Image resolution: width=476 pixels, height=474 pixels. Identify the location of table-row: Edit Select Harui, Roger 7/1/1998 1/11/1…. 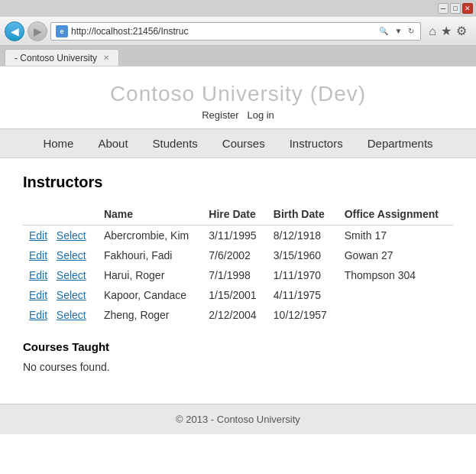
(238, 275).